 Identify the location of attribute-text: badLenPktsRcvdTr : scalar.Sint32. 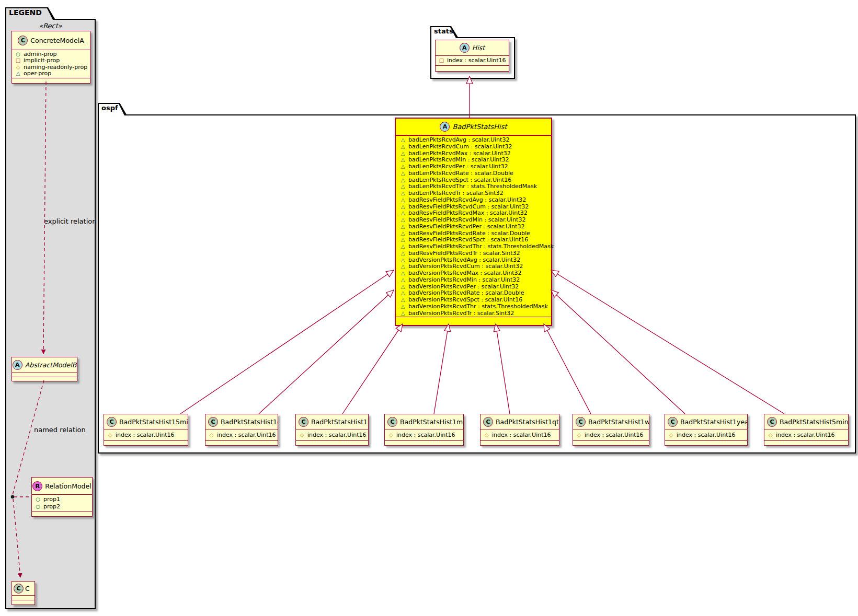
(456, 193).